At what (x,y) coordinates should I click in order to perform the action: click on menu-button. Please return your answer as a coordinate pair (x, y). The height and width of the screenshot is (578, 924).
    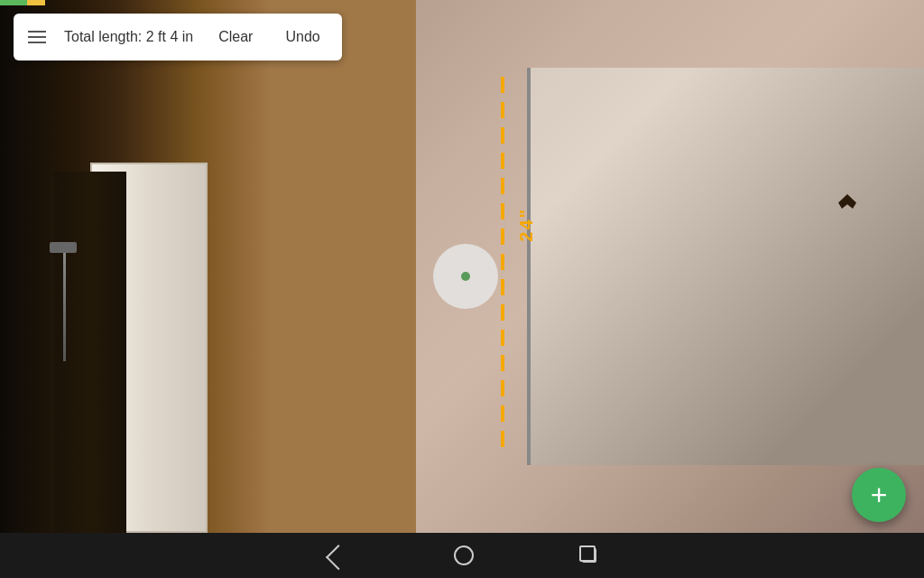
    Looking at the image, I should click on (37, 37).